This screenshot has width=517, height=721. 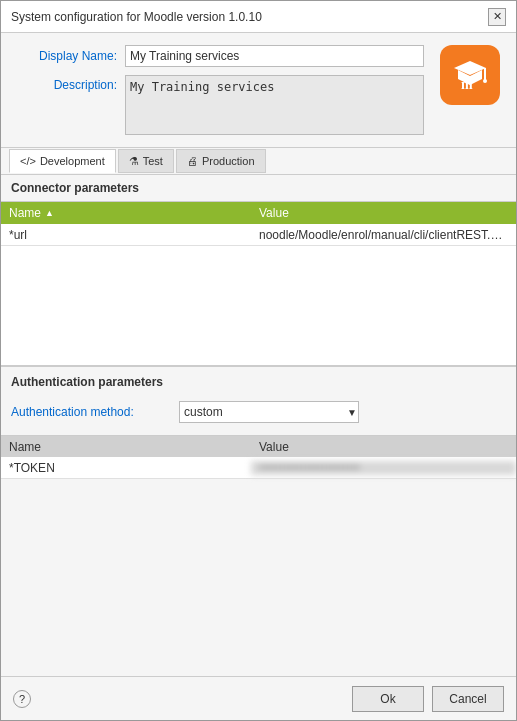 What do you see at coordinates (258, 446) in the screenshot?
I see `auth-table-header: Name Value` at bounding box center [258, 446].